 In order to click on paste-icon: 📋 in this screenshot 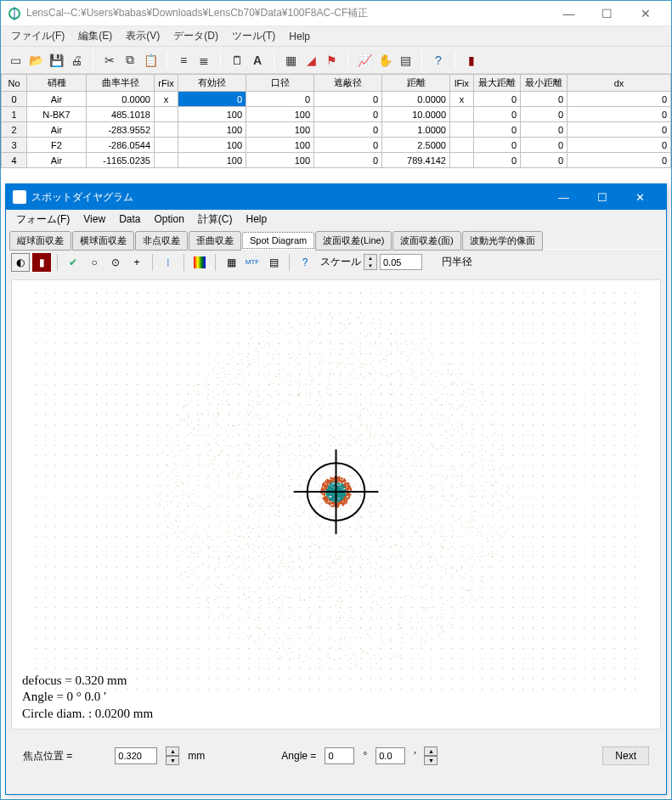, I will do `click(150, 60)`.